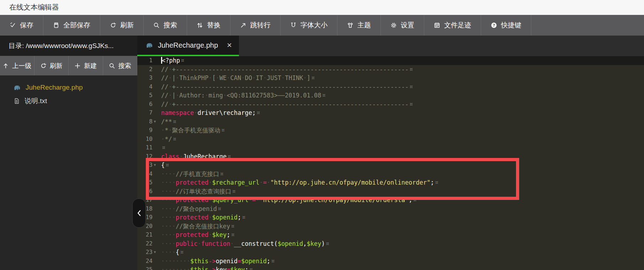  I want to click on line-text: //·|·ThinkPHP·[·WE·CAN·DO·IT·JUST·THINK·…, so click(237, 78).